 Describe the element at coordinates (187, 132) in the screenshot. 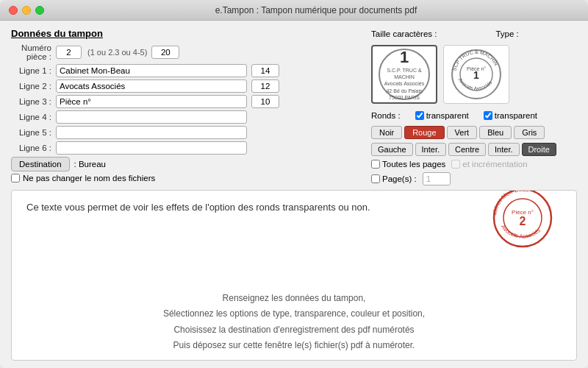

I see `ligne5-row: Ligne 5 :` at that location.